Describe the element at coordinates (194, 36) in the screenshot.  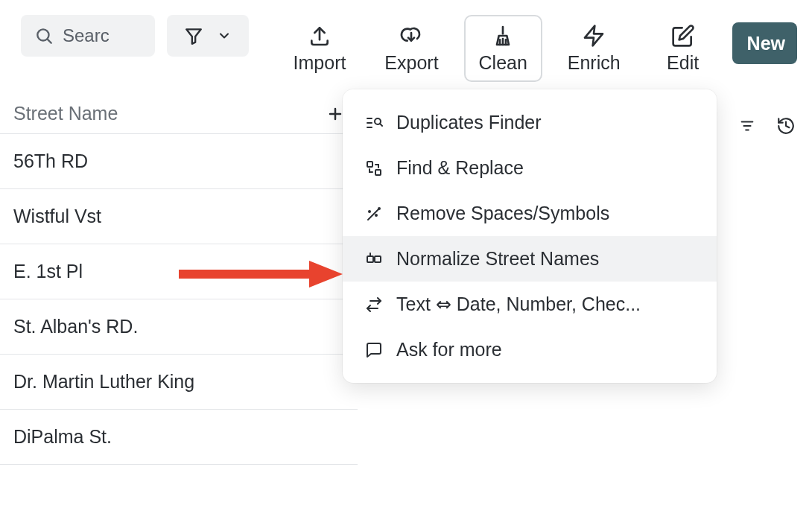
I see `filter-icon` at that location.